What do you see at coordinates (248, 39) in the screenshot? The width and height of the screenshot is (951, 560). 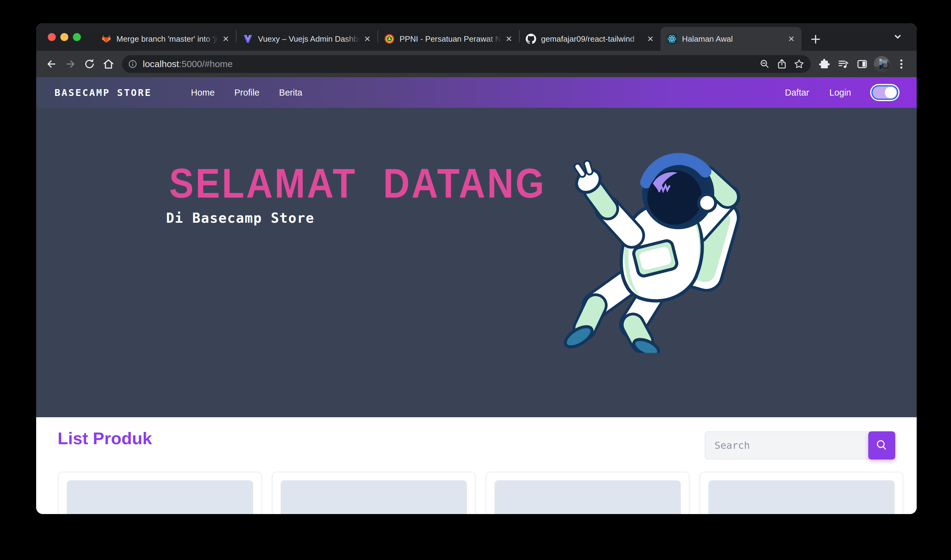 I see `vuexy-icon` at bounding box center [248, 39].